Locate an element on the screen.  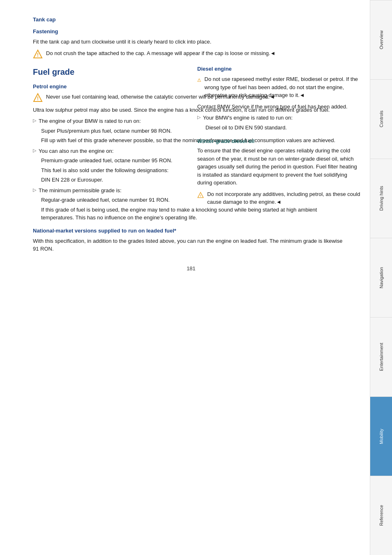
sidebar-tab-driving-hints: Driving hints is located at coordinates (381, 198).